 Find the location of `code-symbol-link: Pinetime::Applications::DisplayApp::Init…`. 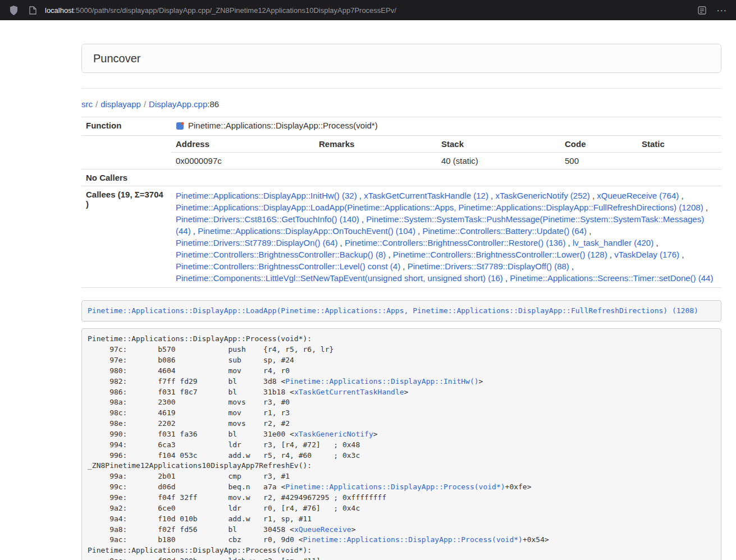

code-symbol-link: Pinetime::Applications::DisplayApp::Init… is located at coordinates (382, 382).